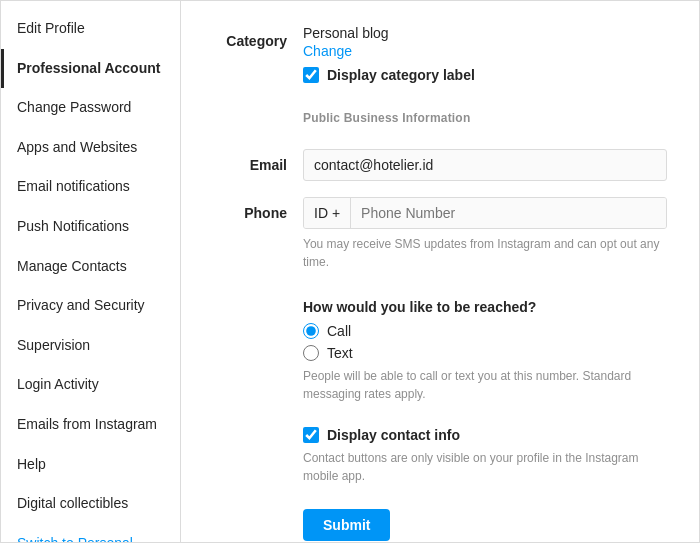 The image size is (700, 543). Describe the element at coordinates (311, 353) in the screenshot. I see `text-radio` at that location.